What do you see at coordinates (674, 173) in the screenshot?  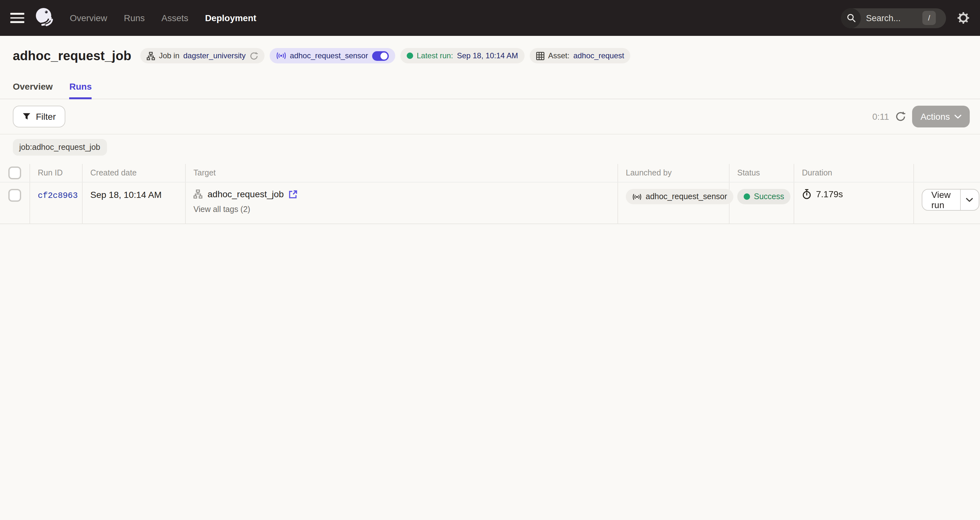 I see `column-header-launched-by: Launched by` at bounding box center [674, 173].